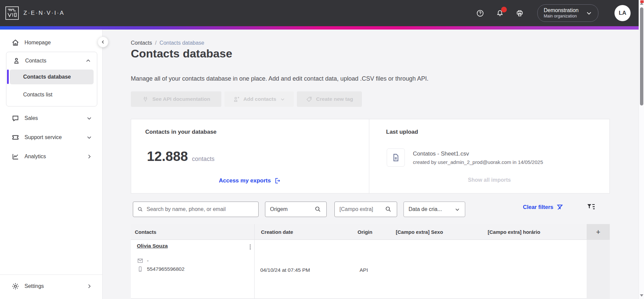 Image resolution: width=644 pixels, height=299 pixels. Describe the element at coordinates (641, 150) in the screenshot. I see `vertical-scrollbar` at that location.